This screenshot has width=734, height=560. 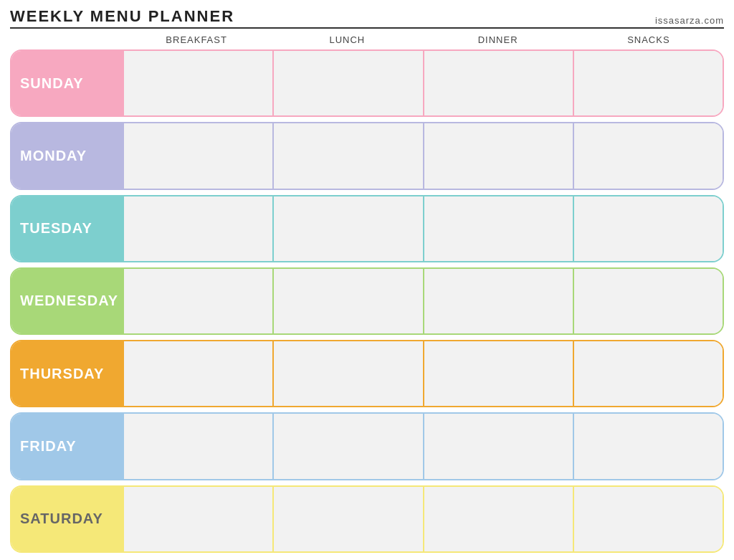 I want to click on cell-monday-breakfast, so click(x=198, y=156).